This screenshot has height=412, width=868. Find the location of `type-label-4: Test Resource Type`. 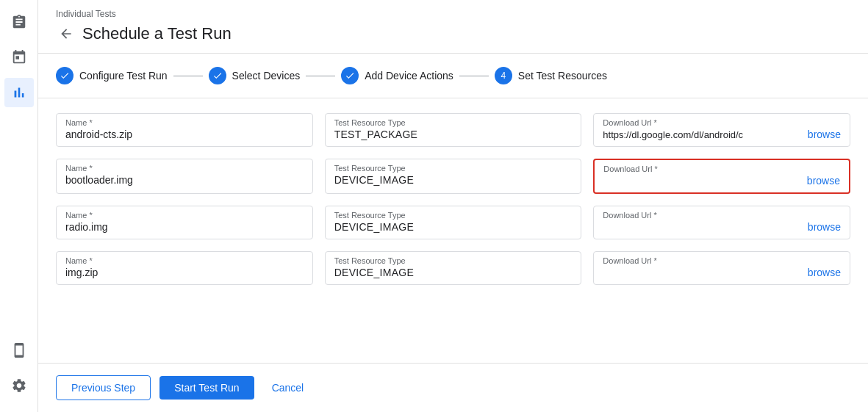

type-label-4: Test Resource Type is located at coordinates (453, 261).